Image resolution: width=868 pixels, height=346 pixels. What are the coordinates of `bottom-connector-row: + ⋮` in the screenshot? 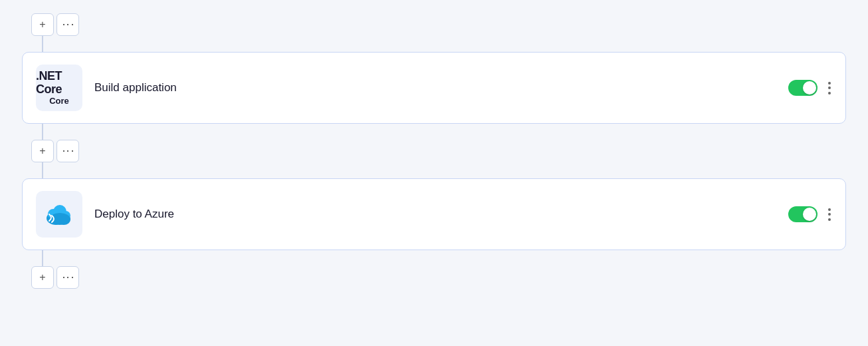 It's located at (55, 277).